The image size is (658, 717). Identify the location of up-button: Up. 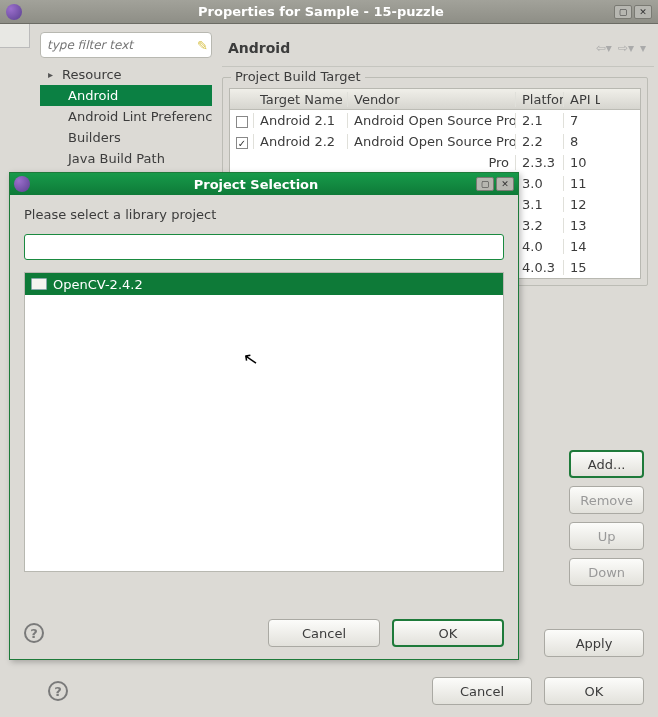
(606, 536).